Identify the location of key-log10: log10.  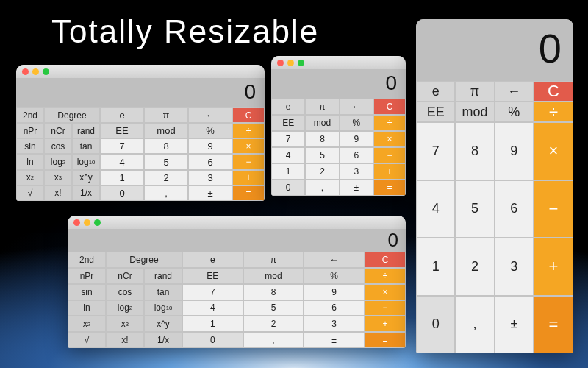
(86, 162).